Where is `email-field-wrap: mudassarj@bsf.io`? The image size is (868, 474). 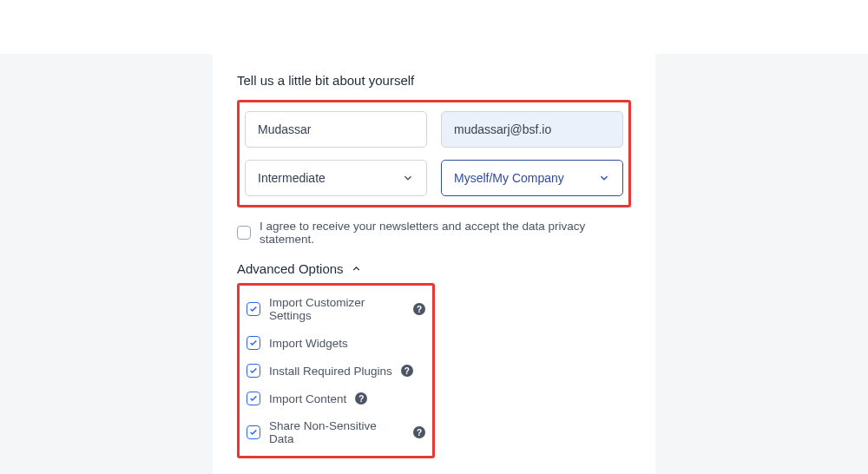 email-field-wrap: mudassarj@bsf.io is located at coordinates (532, 129).